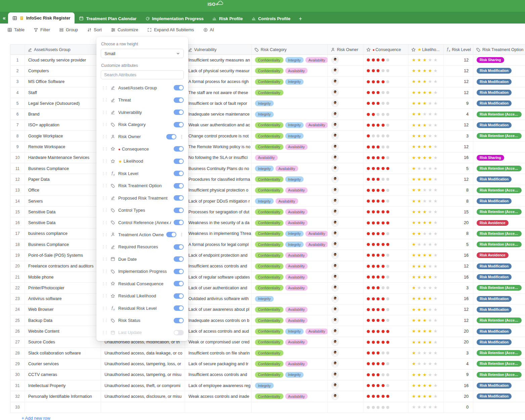 This screenshot has width=525, height=420. What do you see at coordinates (290, 158) in the screenshot?
I see `risk-category-cell: Availability` at bounding box center [290, 158].